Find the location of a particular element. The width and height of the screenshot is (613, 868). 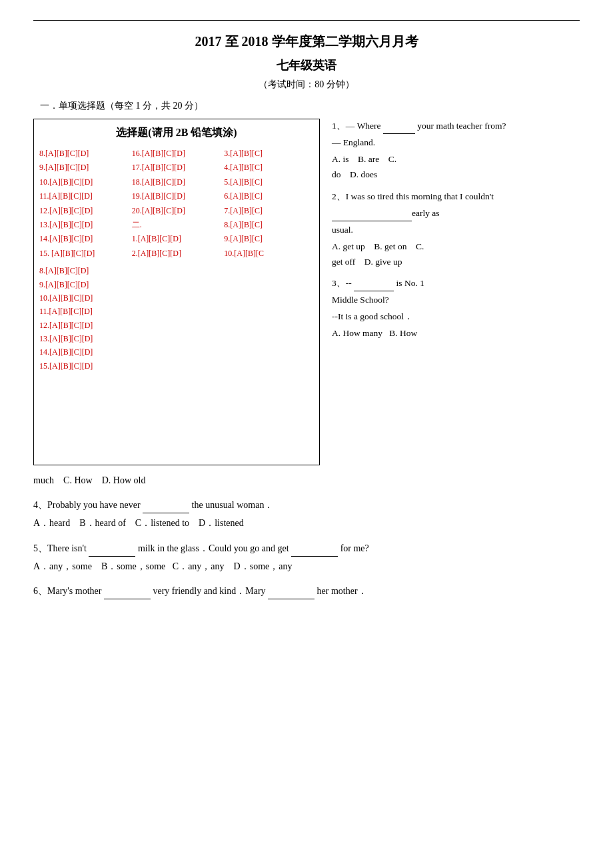

q2-text: 2、I was so tired this morning that I cou… is located at coordinates (456, 197).